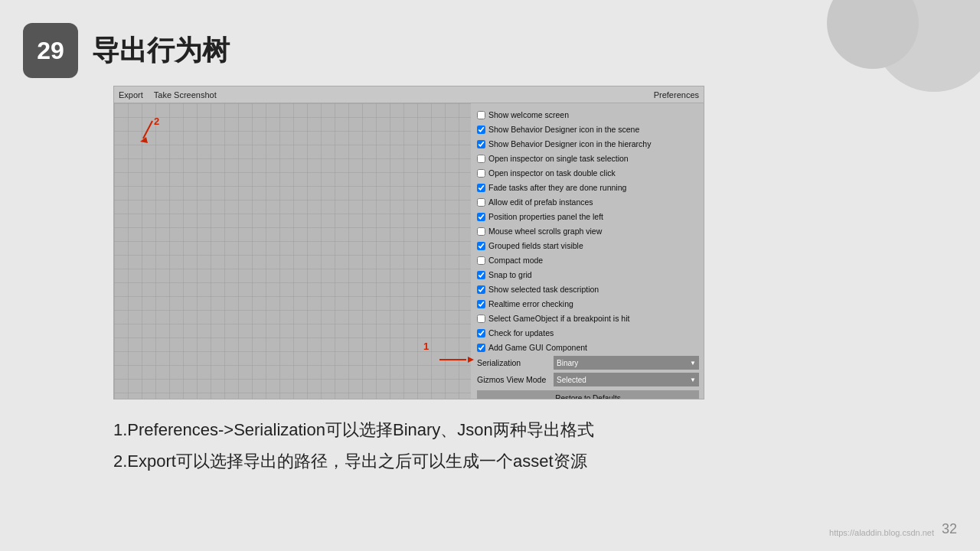 The width and height of the screenshot is (980, 551). What do you see at coordinates (588, 144) in the screenshot?
I see `pref-checkbox-row: Show Behavior Designer icon in the hiera…` at bounding box center [588, 144].